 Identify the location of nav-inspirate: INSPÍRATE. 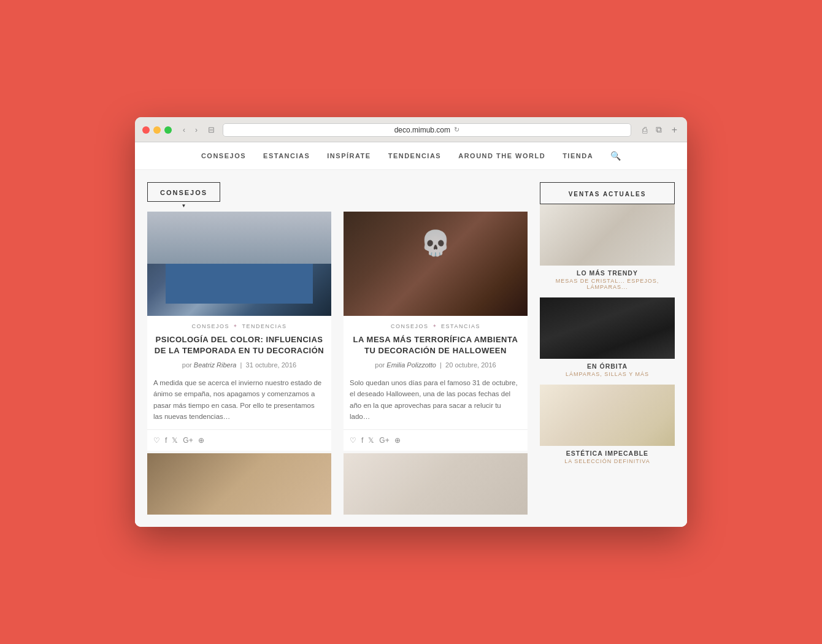
(348, 156).